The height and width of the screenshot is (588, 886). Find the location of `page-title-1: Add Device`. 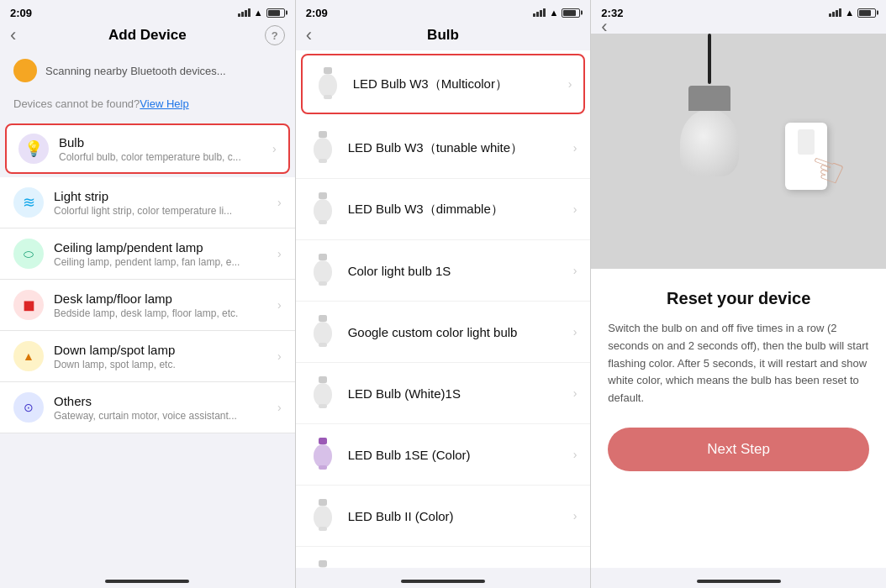

page-title-1: Add Device is located at coordinates (148, 35).